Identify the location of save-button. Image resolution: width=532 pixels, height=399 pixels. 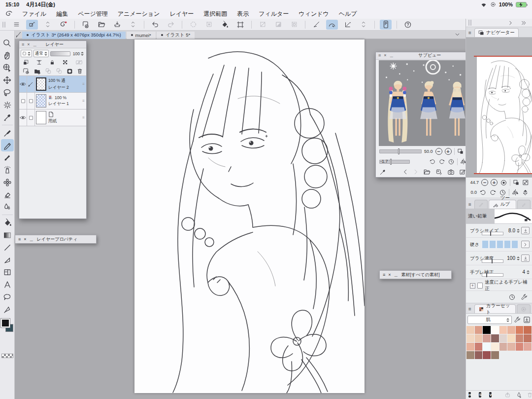
(117, 25).